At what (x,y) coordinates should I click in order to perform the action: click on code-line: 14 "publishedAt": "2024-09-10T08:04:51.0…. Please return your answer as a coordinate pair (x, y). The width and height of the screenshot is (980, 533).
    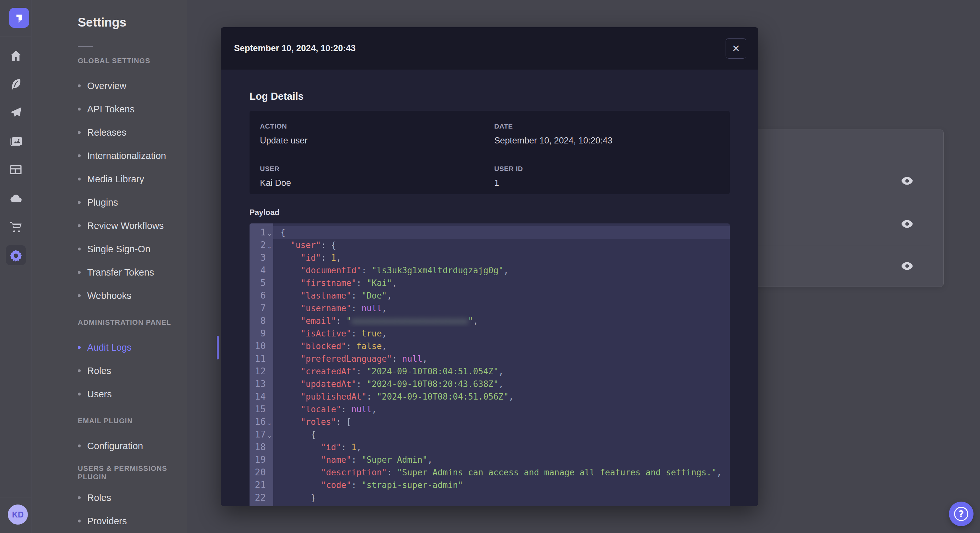
    Looking at the image, I should click on (490, 397).